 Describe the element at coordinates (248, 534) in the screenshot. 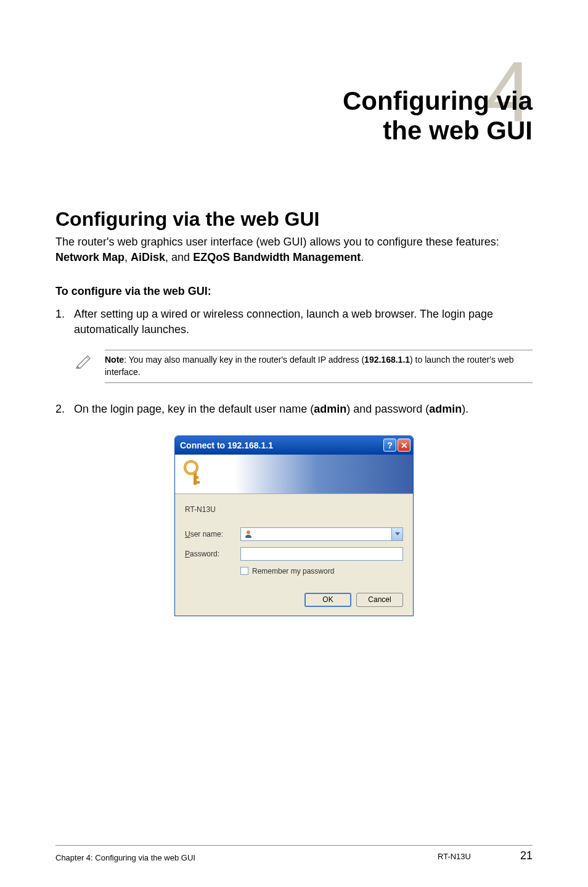

I see `user-icon` at that location.